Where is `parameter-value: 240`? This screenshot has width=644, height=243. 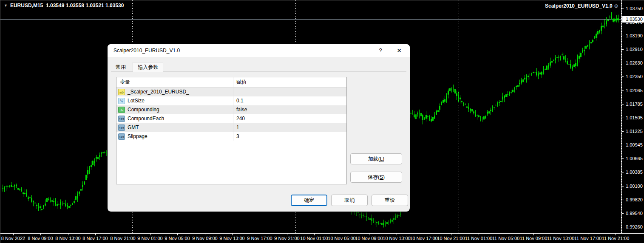
parameter-value: 240 is located at coordinates (241, 119).